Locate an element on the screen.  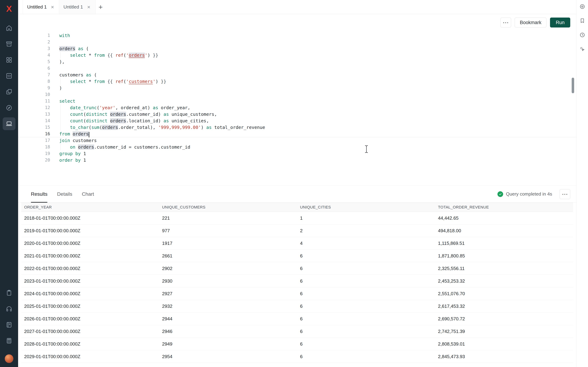
code-line-20: 20order by 1 is located at coordinates (297, 160).